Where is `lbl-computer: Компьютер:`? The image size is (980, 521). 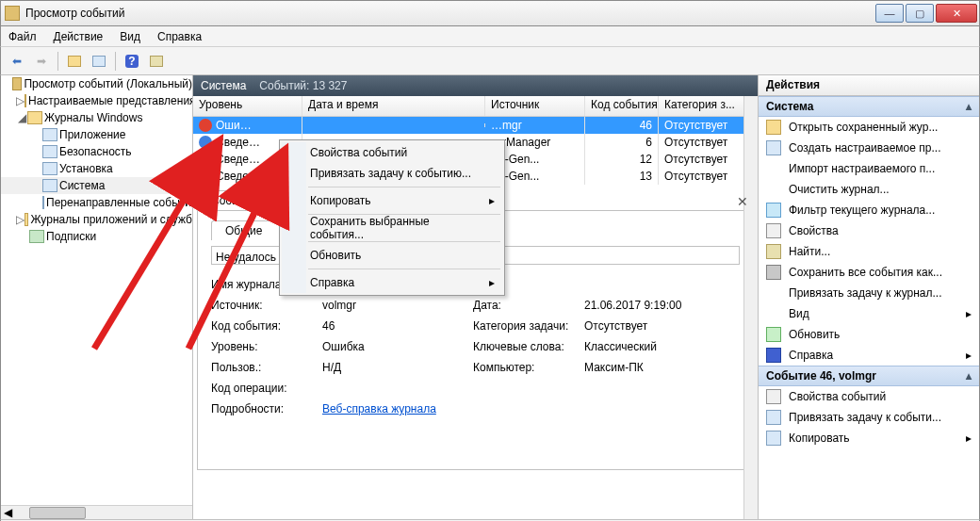
lbl-computer: Компьютер: is located at coordinates (529, 367).